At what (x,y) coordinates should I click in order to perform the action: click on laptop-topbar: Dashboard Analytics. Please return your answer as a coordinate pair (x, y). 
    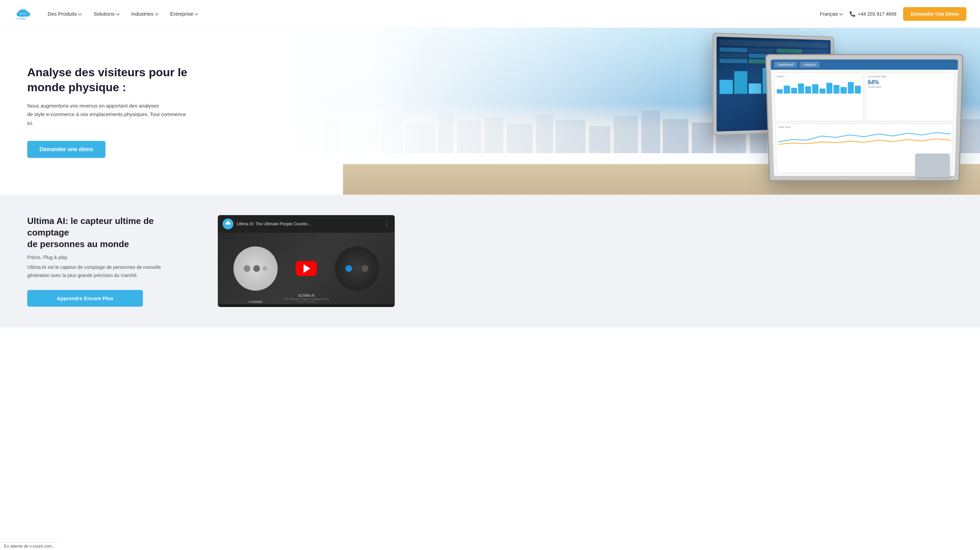
    Looking at the image, I should click on (864, 65).